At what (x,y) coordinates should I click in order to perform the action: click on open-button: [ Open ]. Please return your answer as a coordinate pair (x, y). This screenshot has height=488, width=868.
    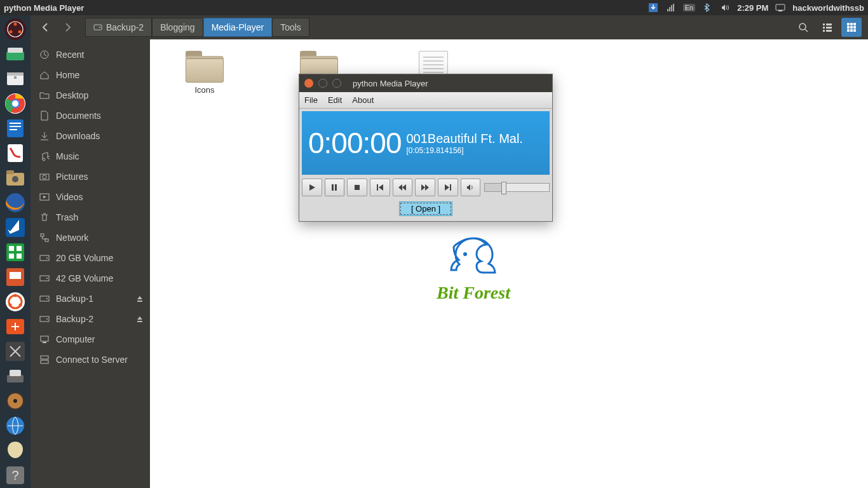
    Looking at the image, I should click on (426, 208).